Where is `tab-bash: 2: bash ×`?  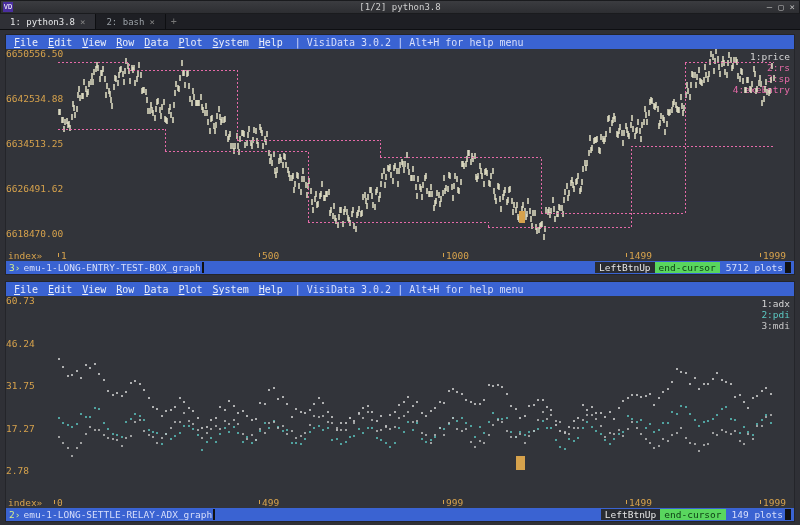 tab-bash: 2: bash × is located at coordinates (130, 22).